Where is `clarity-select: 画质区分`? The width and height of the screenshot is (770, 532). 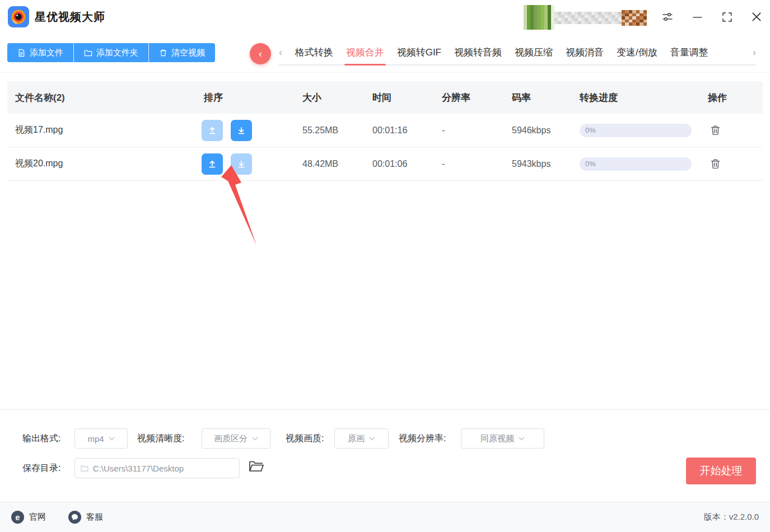
clarity-select: 画质区分 is located at coordinates (236, 438).